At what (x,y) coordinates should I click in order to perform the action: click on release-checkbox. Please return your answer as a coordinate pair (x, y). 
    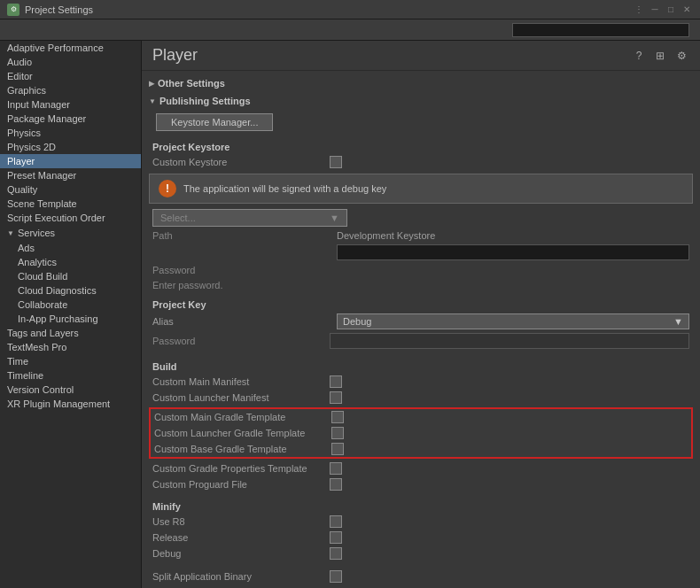
    Looking at the image, I should click on (336, 538).